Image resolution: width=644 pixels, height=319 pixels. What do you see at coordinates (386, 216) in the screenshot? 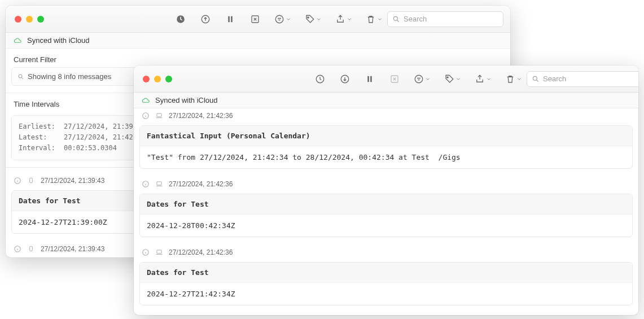
I see `log-card: Dates for Test 2024-12-28T00:42:34Z` at bounding box center [386, 216].